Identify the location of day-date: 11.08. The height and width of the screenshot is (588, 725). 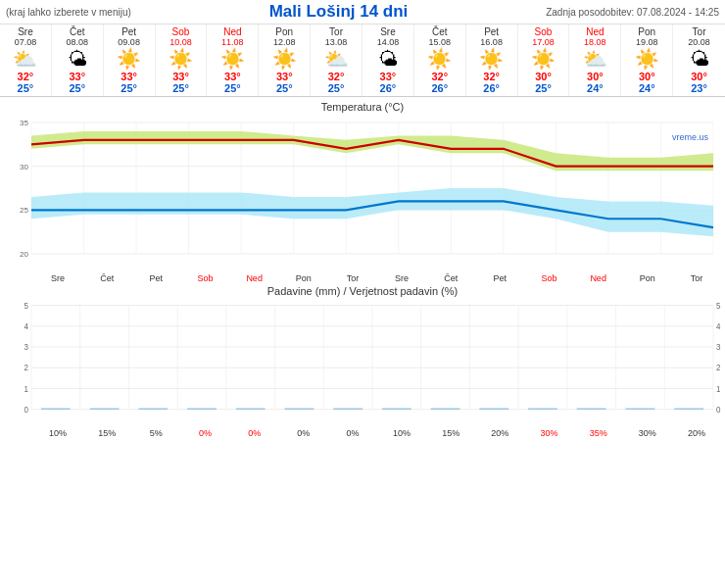
(232, 42).